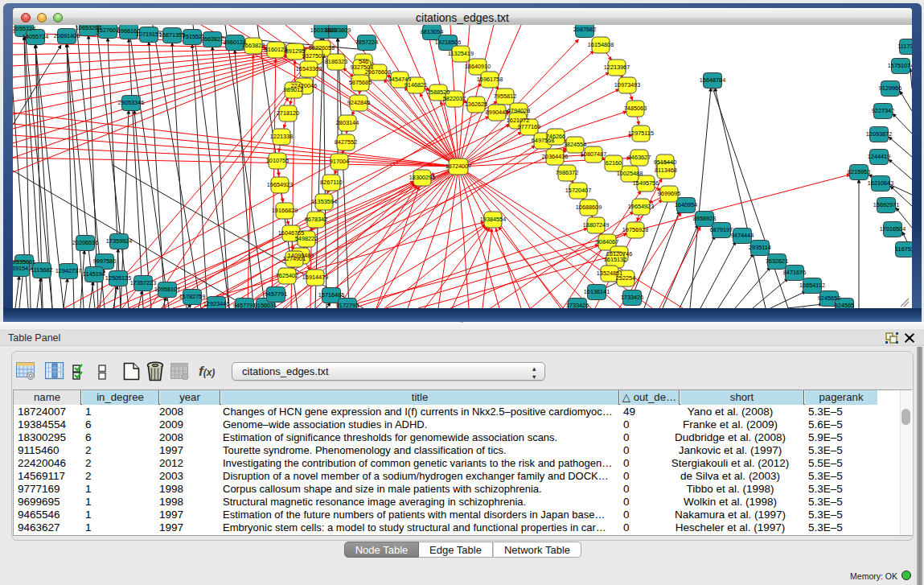  Describe the element at coordinates (285, 211) in the screenshot. I see `svg-text: 19166829` at that location.